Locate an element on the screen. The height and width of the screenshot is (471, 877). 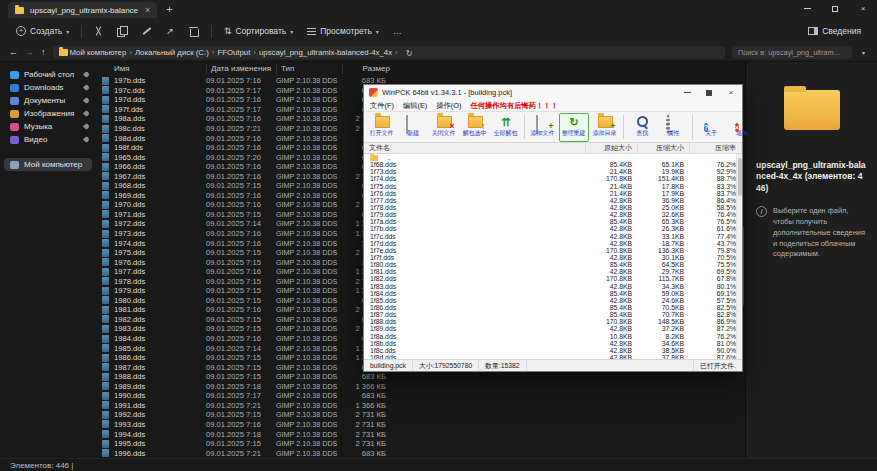
archive-file-row: 1f80.dds 85.4KB 64.5KB 75.5% is located at coordinates (553, 264).